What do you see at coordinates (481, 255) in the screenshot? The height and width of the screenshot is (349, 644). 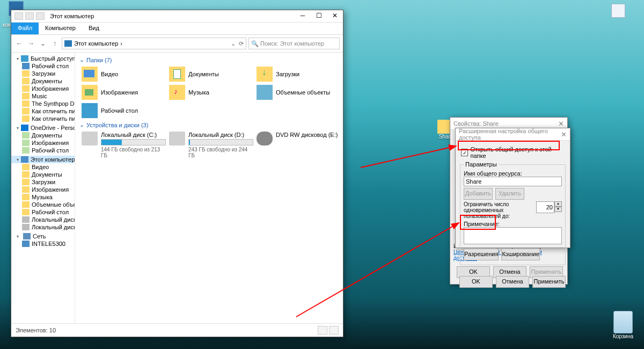 I see `permissions-button: Разрешения` at bounding box center [481, 255].